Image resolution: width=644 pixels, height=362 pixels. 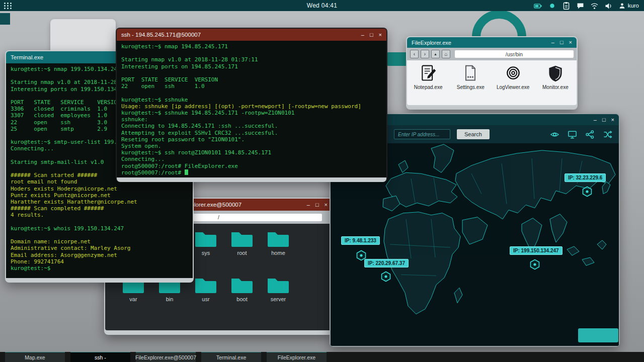 I want to click on terminal-line: Hoders exists Hoders@nicorpe.net, so click(x=100, y=189).